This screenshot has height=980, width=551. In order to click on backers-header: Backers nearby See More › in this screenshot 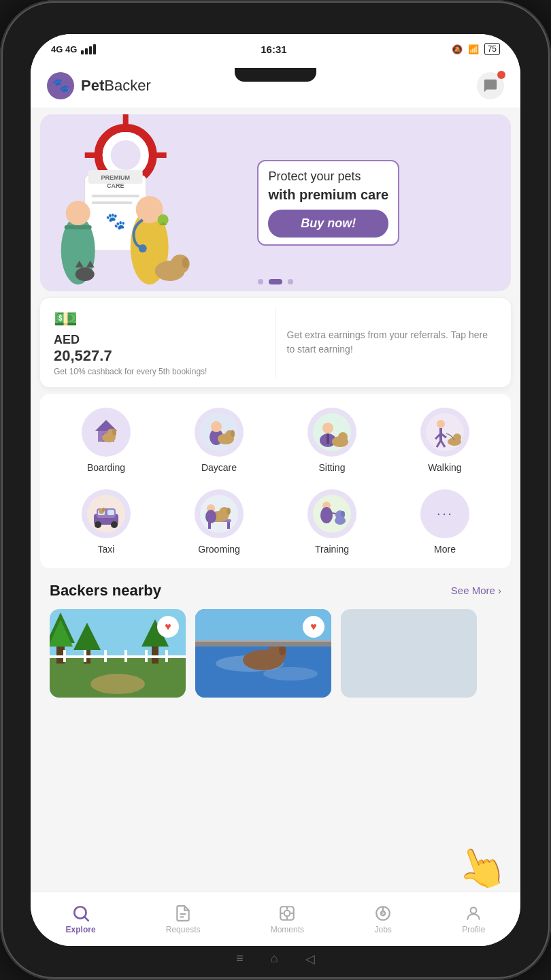, I will do `click(276, 591)`.